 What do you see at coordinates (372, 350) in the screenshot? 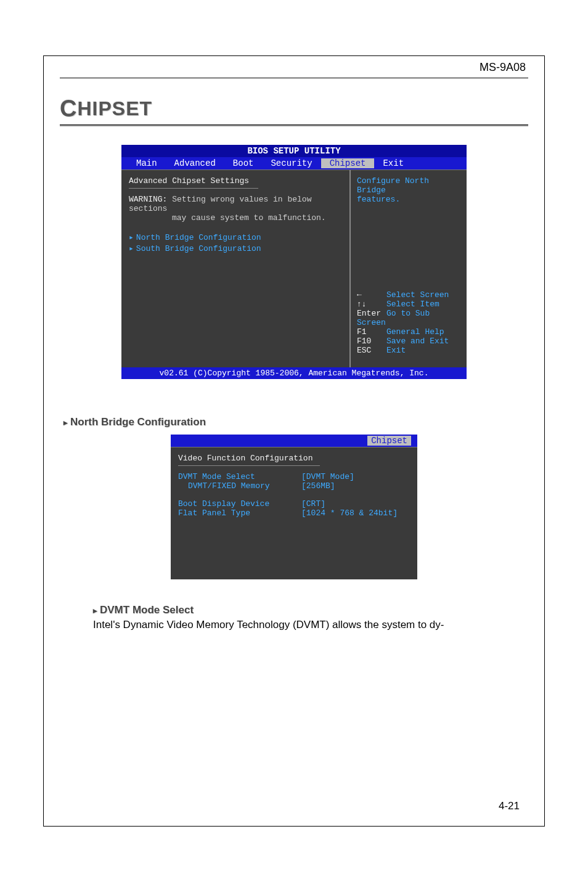
I see `key: ESC` at bounding box center [372, 350].